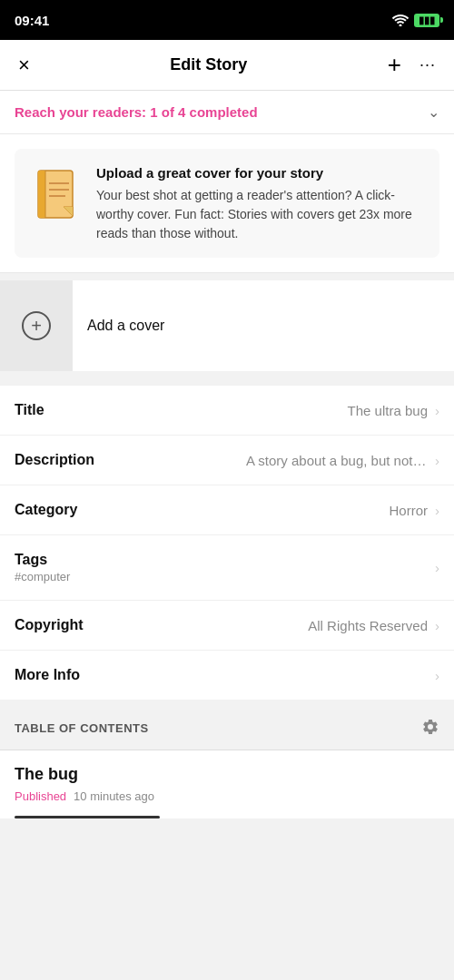  What do you see at coordinates (227, 410) in the screenshot?
I see `title-row: Title The ultra bug ›` at bounding box center [227, 410].